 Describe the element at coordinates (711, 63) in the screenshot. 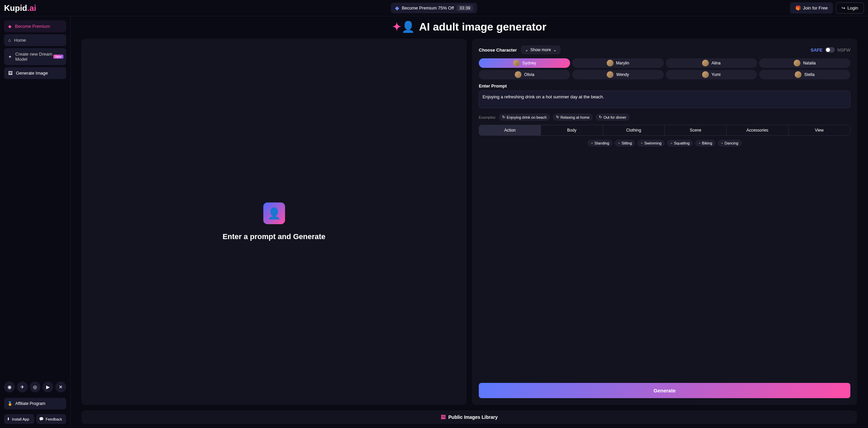

I see `character-alina: Alina` at that location.